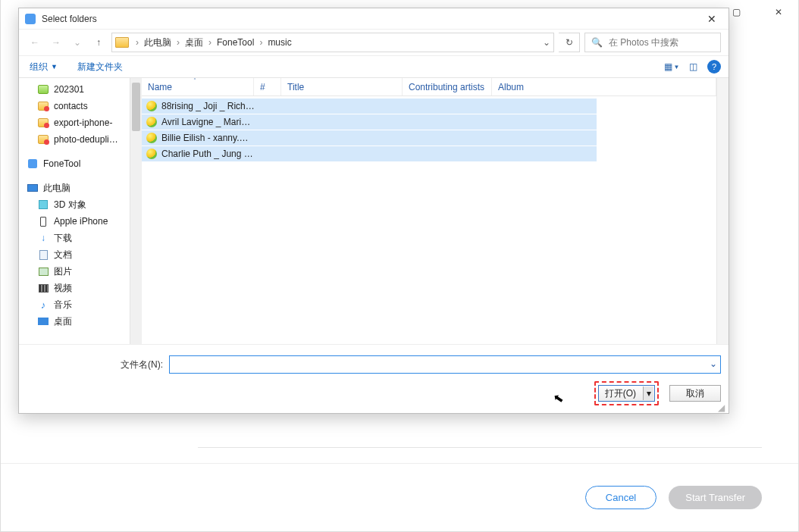 The width and height of the screenshot is (799, 532). I want to click on tree-item-label: 3D 对象, so click(70, 205).